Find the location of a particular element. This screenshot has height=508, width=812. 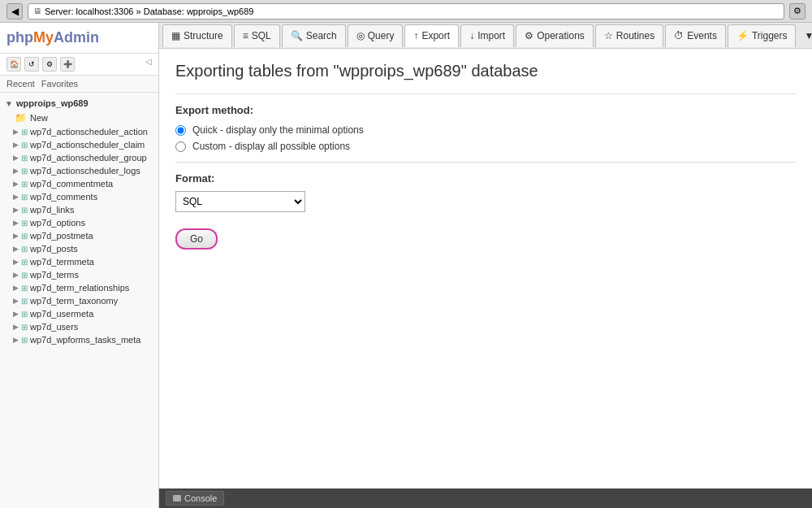

go-button: Go is located at coordinates (197, 239).